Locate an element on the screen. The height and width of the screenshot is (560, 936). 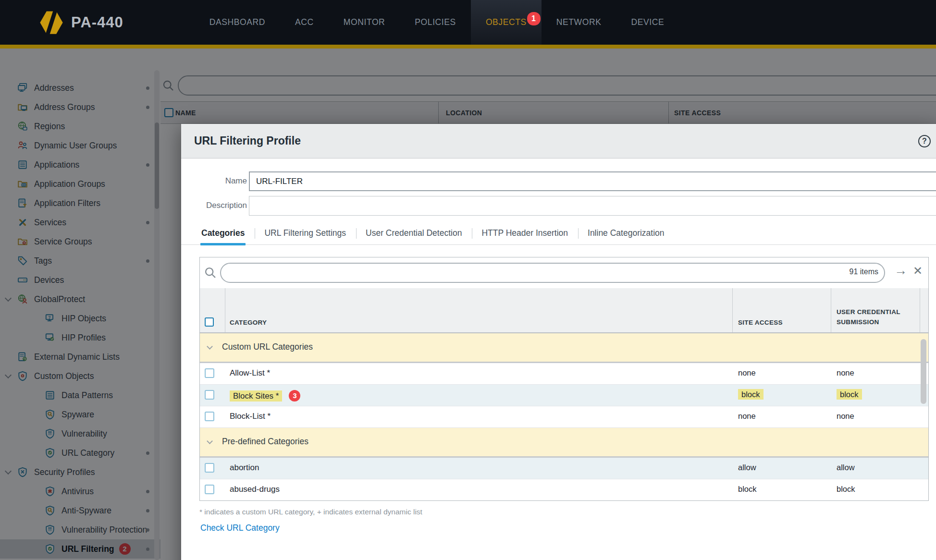
nav-item-device: DEVICE is located at coordinates (648, 22).